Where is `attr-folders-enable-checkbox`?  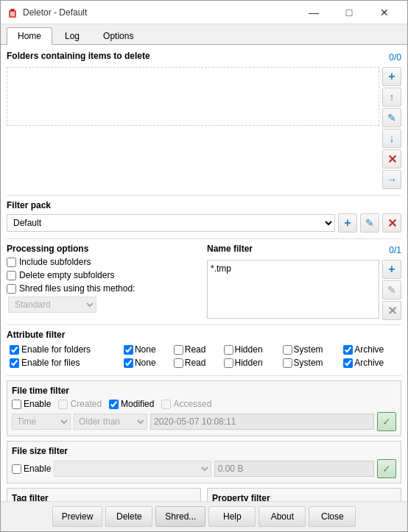 attr-folders-enable-checkbox is located at coordinates (15, 350).